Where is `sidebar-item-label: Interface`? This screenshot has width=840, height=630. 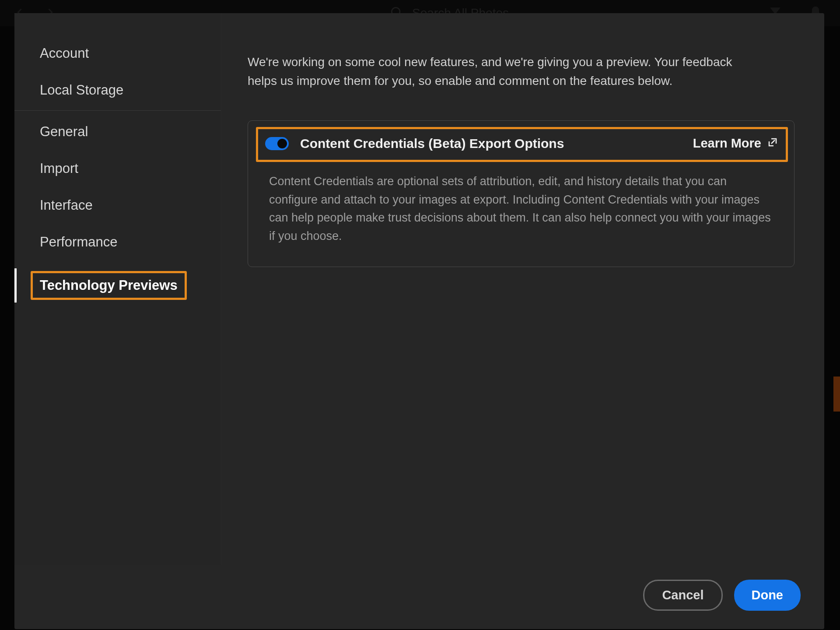
sidebar-item-label: Interface is located at coordinates (66, 205).